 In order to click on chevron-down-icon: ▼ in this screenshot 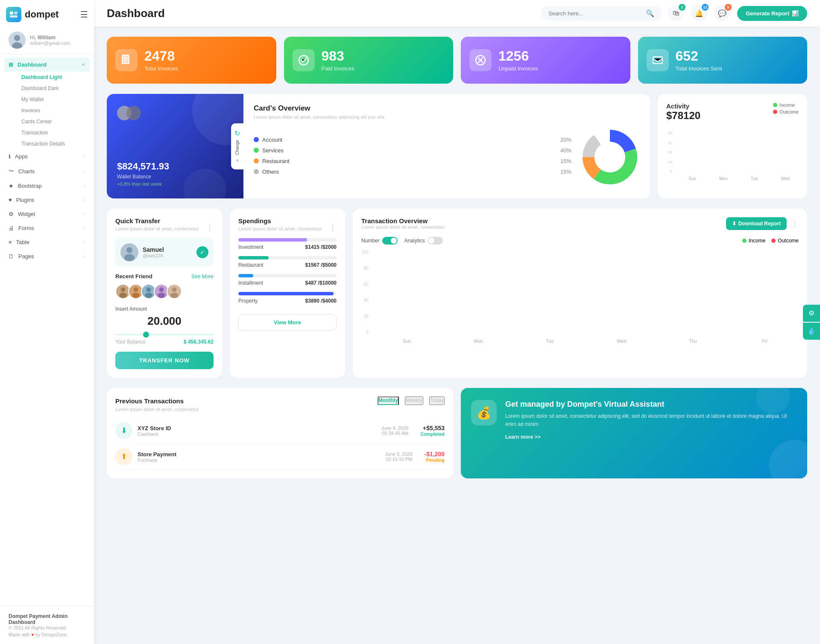, I will do `click(83, 65)`.